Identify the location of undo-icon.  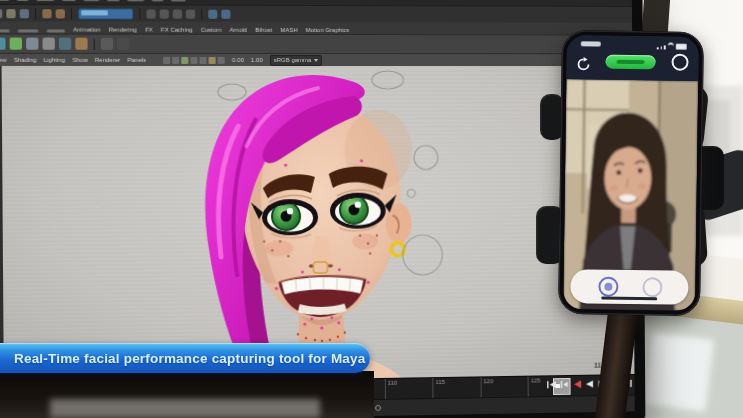
(46, 14).